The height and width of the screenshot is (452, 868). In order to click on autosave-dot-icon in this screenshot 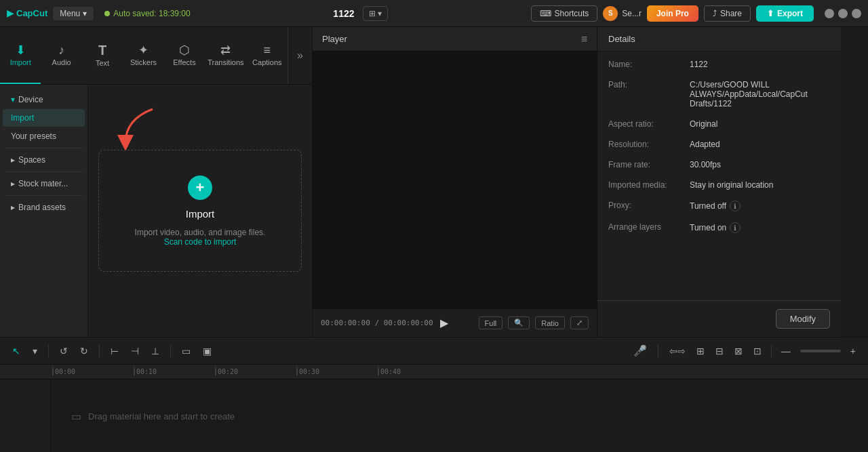, I will do `click(107, 14)`.